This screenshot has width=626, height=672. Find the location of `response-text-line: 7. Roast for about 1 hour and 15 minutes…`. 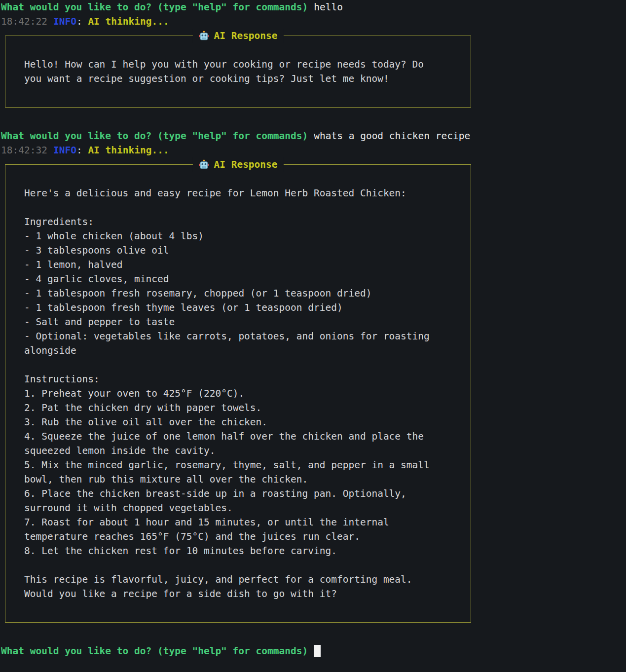

response-text-line: 7. Roast for about 1 hour and 15 minutes… is located at coordinates (238, 522).